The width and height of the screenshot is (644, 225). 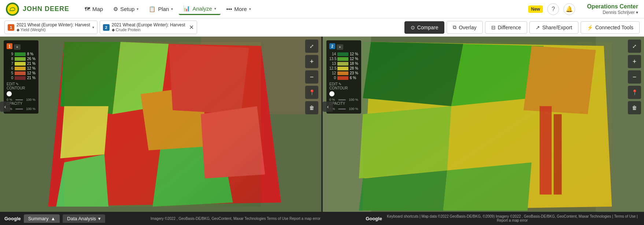 What do you see at coordinates (344, 84) in the screenshot?
I see `legend-edit-right: EDIT ✎` at bounding box center [344, 84].